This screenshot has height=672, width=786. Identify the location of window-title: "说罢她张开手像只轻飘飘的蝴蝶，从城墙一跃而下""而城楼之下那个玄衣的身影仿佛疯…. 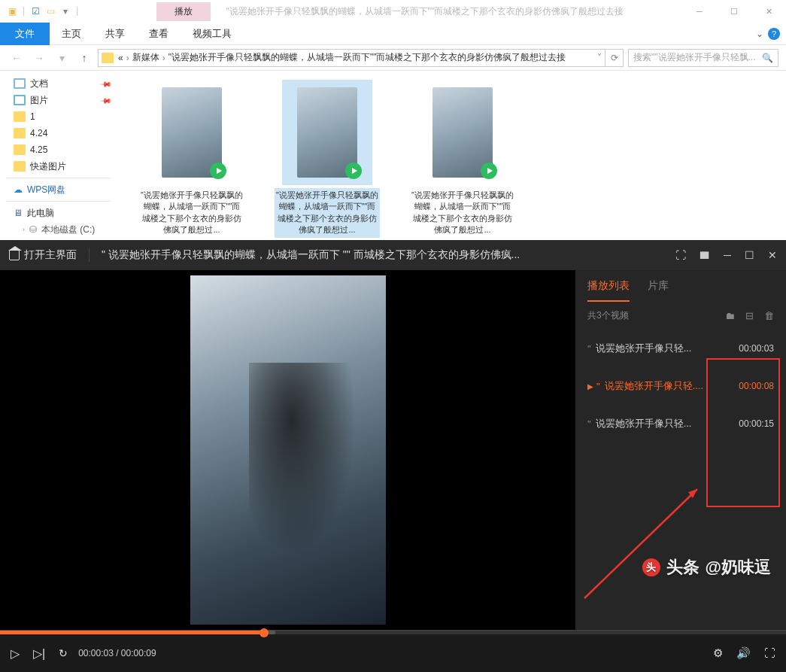
(454, 12).